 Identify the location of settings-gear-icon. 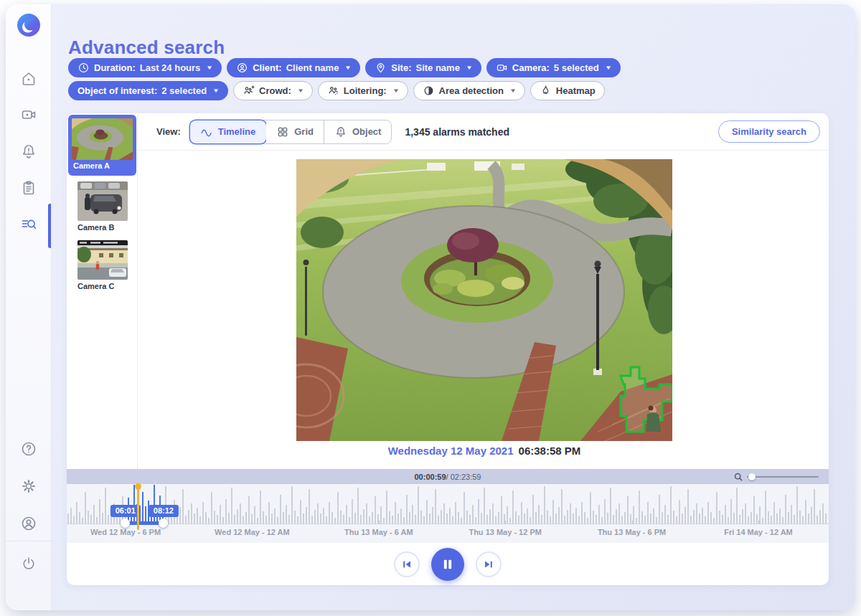
(29, 486).